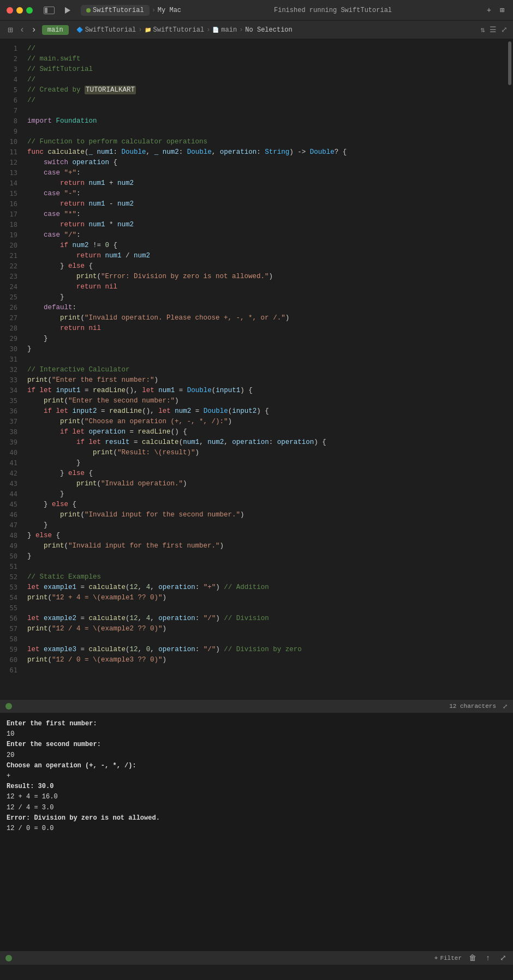  What do you see at coordinates (496, 10) in the screenshot?
I see `title-actions: + ⊞` at bounding box center [496, 10].